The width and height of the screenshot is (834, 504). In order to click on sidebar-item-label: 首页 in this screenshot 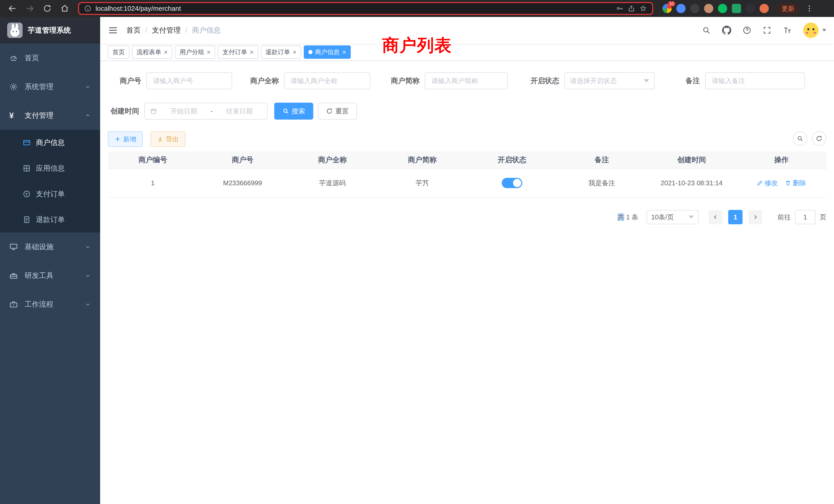, I will do `click(32, 58)`.